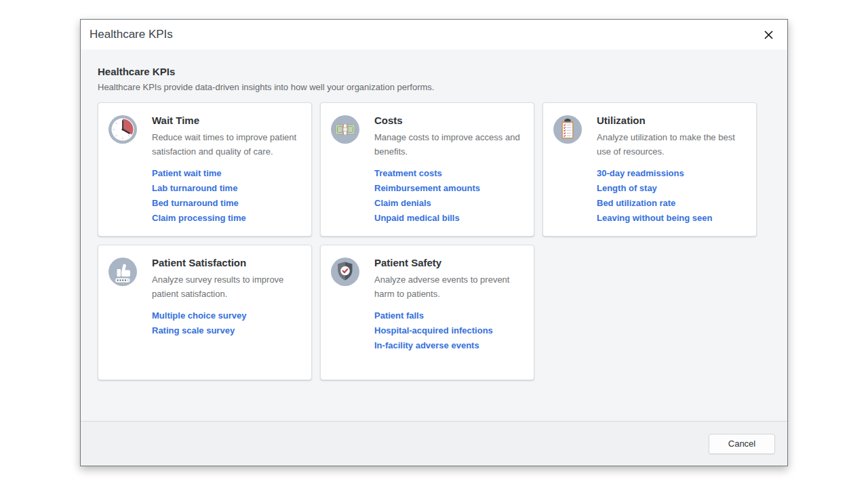 Image resolution: width=868 pixels, height=488 pixels. What do you see at coordinates (434, 443) in the screenshot?
I see `dialog-footer: Cancel` at bounding box center [434, 443].